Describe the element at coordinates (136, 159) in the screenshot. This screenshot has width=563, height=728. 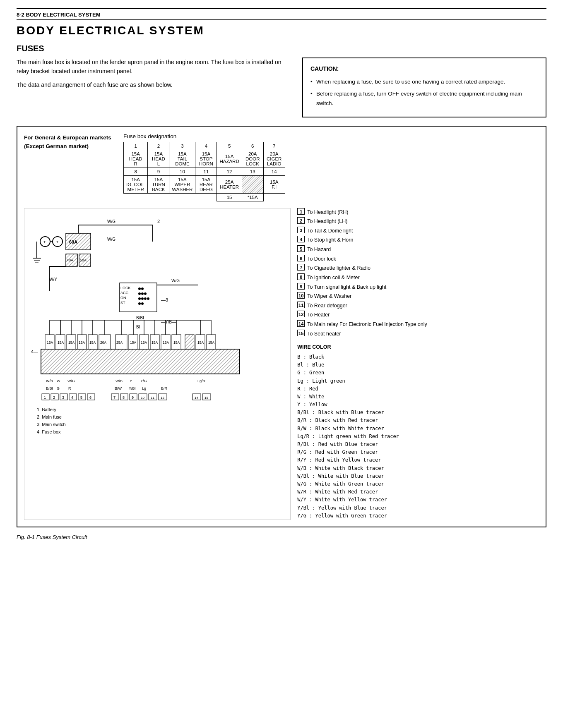
I see `fuse-1: 15AHEADR` at that location.